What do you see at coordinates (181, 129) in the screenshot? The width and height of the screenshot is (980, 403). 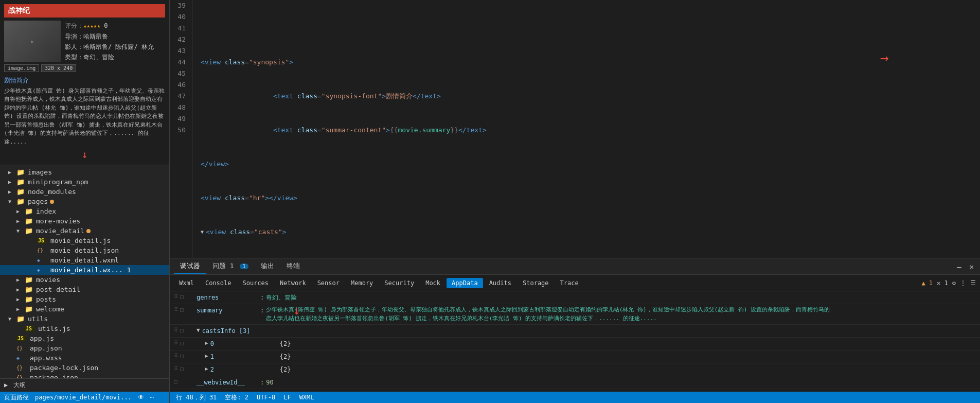 I see `line-numbers: 39 40 41 42 43 44 45 46 47 48 49 50` at bounding box center [181, 129].